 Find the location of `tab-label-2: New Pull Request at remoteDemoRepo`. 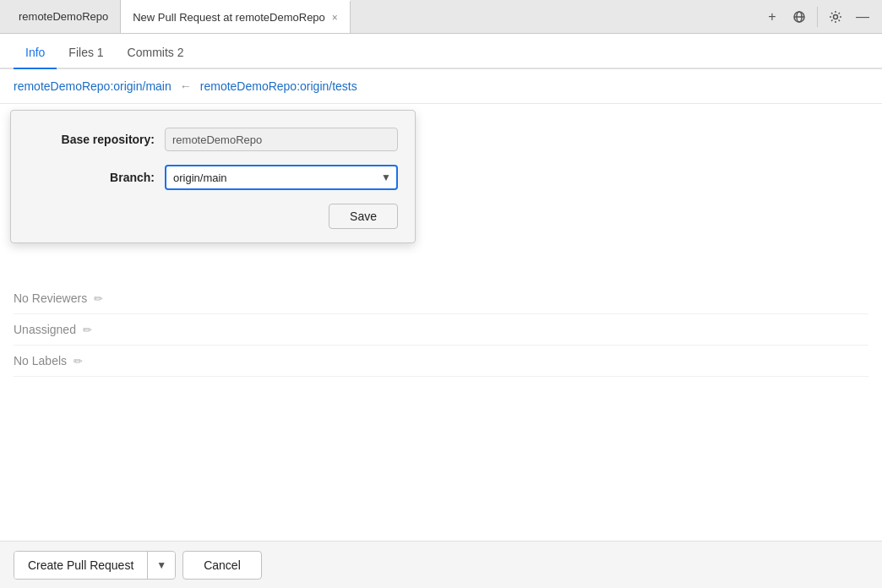

tab-label-2: New Pull Request at remoteDemoRepo is located at coordinates (229, 17).